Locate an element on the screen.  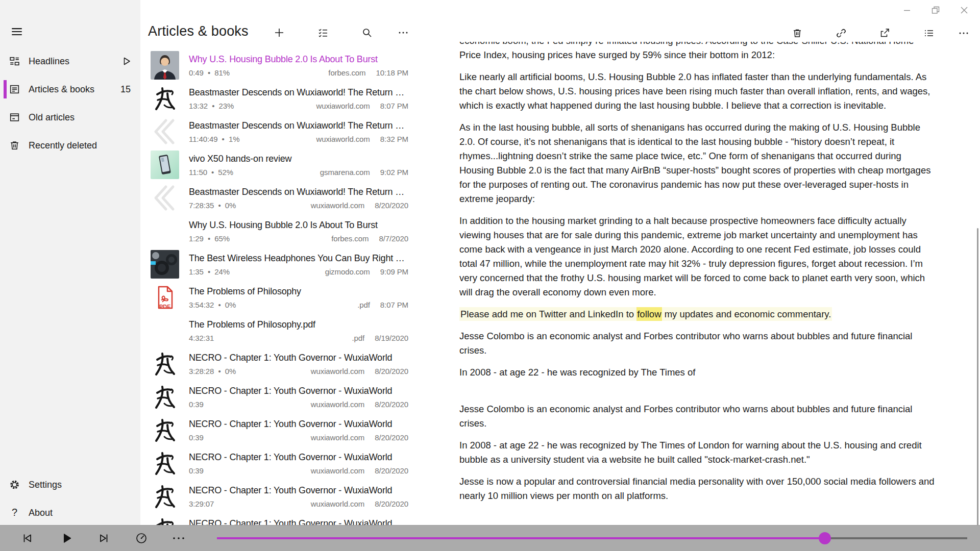
outline-button is located at coordinates (929, 33).